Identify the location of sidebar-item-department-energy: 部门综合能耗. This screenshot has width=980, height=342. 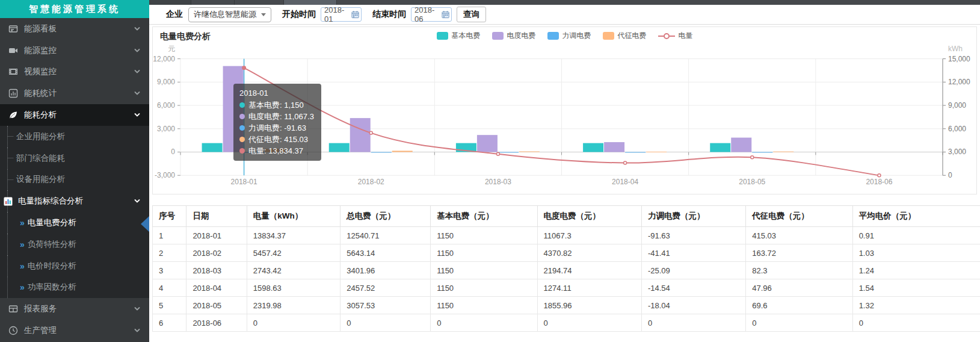
(75, 158).